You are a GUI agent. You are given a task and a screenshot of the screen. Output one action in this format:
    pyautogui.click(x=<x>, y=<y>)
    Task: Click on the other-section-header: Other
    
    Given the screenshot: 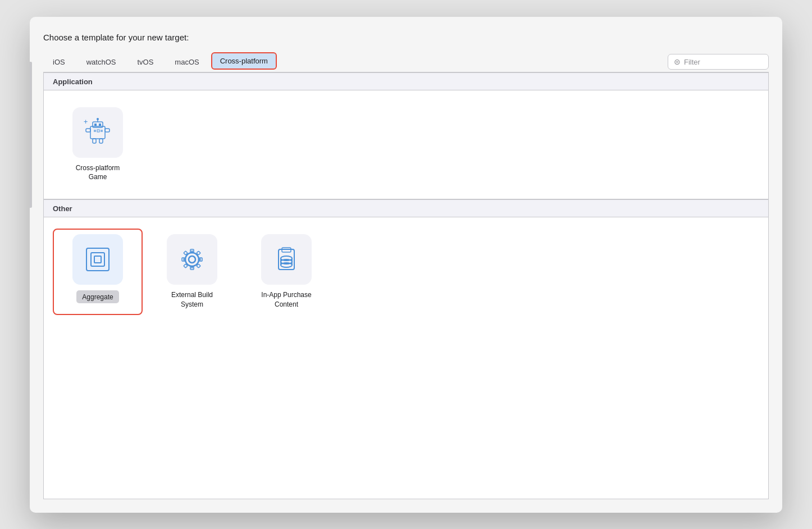 What is the action you would take?
    pyautogui.click(x=406, y=208)
    